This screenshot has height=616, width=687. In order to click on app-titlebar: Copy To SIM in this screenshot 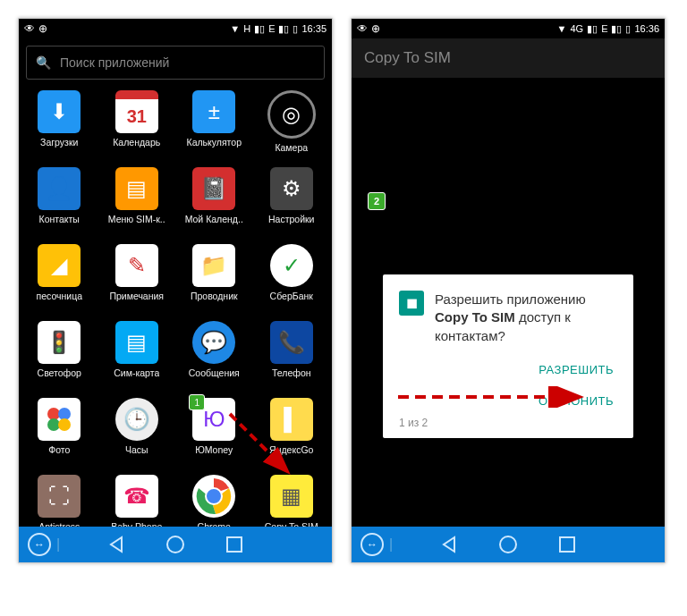, I will do `click(508, 58)`.